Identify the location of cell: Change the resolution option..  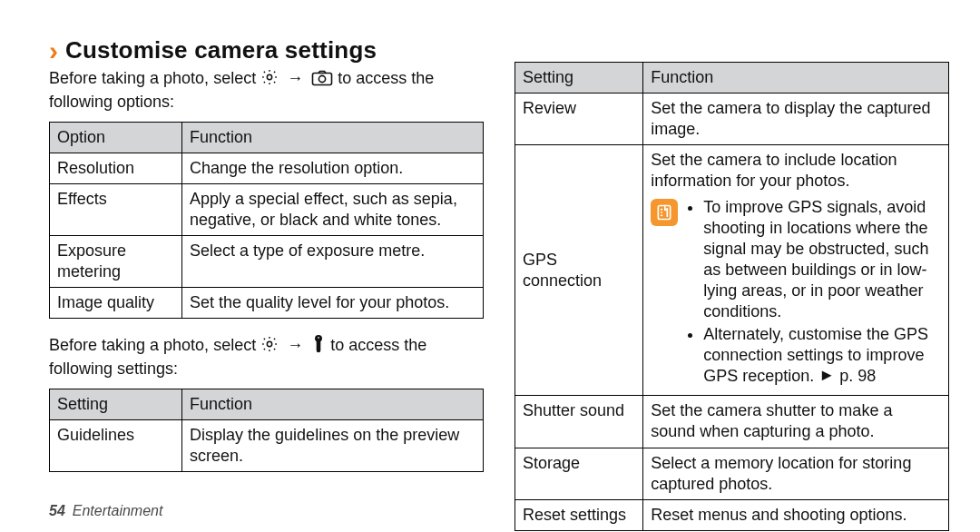
(333, 169).